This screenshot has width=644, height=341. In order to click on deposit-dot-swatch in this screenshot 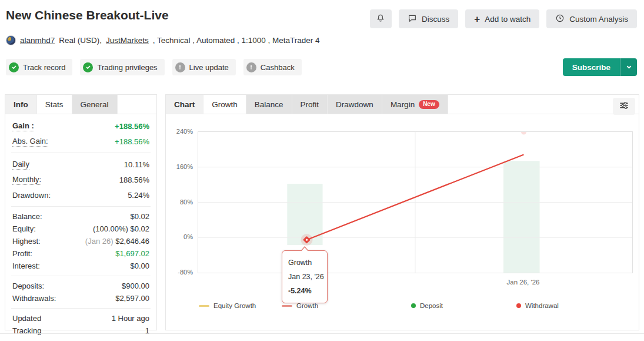, I will do `click(413, 306)`.